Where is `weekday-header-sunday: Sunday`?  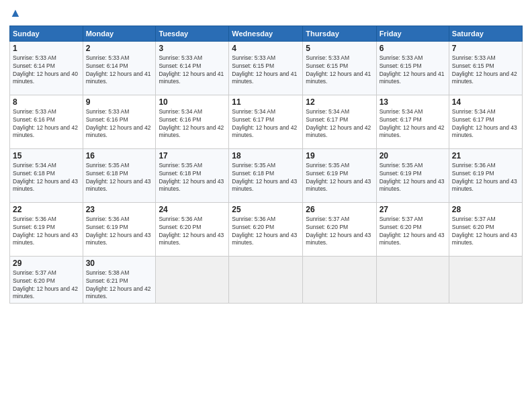
weekday-header-sunday: Sunday is located at coordinates (47, 34).